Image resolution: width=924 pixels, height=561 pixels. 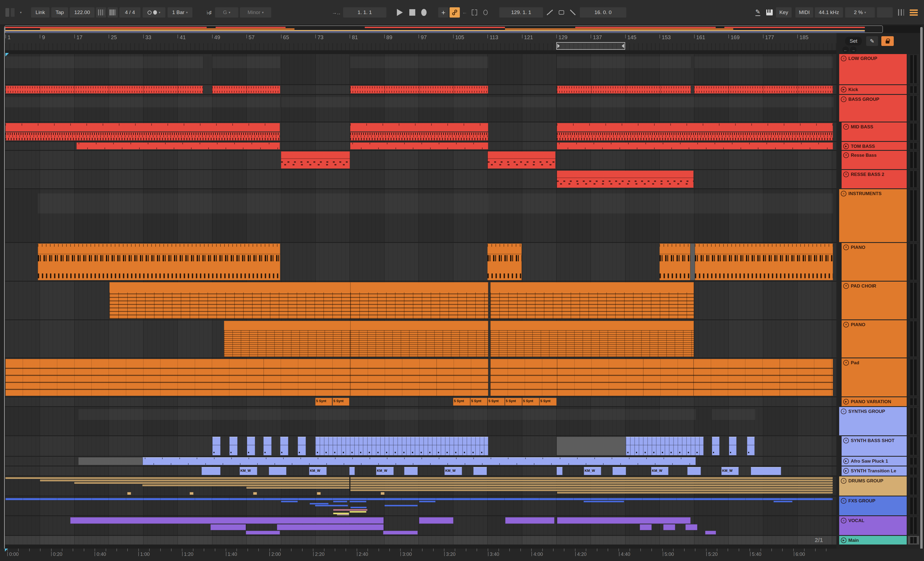 What do you see at coordinates (784, 12) in the screenshot?
I see `key-map-button: Key` at bounding box center [784, 12].